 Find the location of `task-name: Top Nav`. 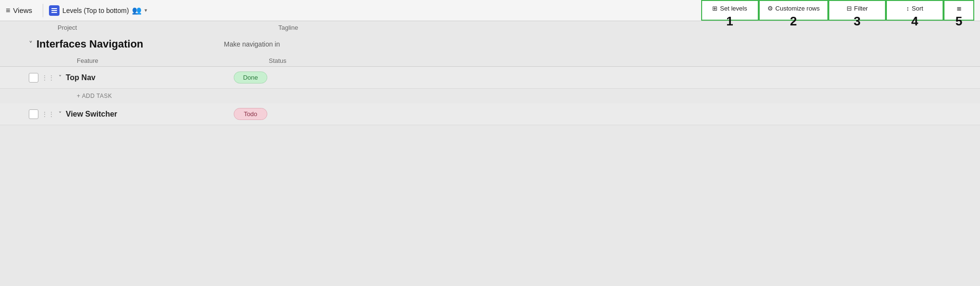

task-name: Top Nav is located at coordinates (150, 78).